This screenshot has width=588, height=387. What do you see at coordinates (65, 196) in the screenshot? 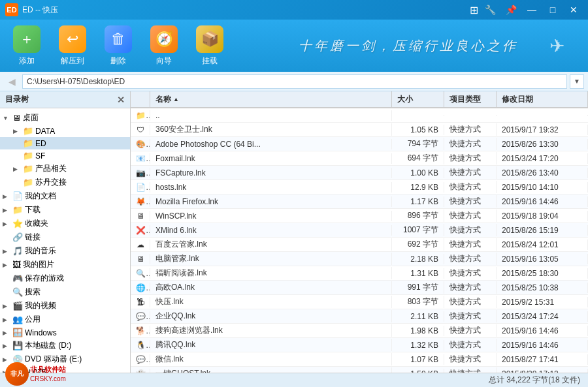
I see `tree-item: ▶📄我的文档` at bounding box center [65, 196].